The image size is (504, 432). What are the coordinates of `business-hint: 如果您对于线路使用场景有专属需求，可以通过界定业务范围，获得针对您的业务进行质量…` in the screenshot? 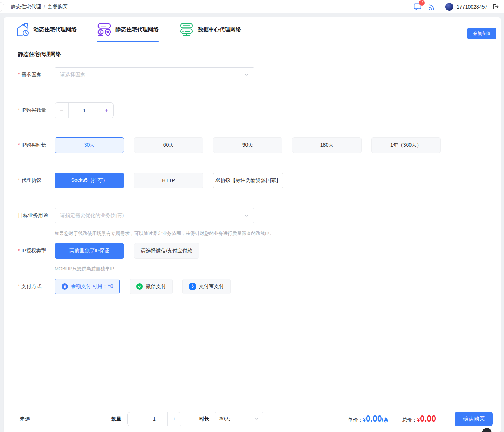 It's located at (278, 234).